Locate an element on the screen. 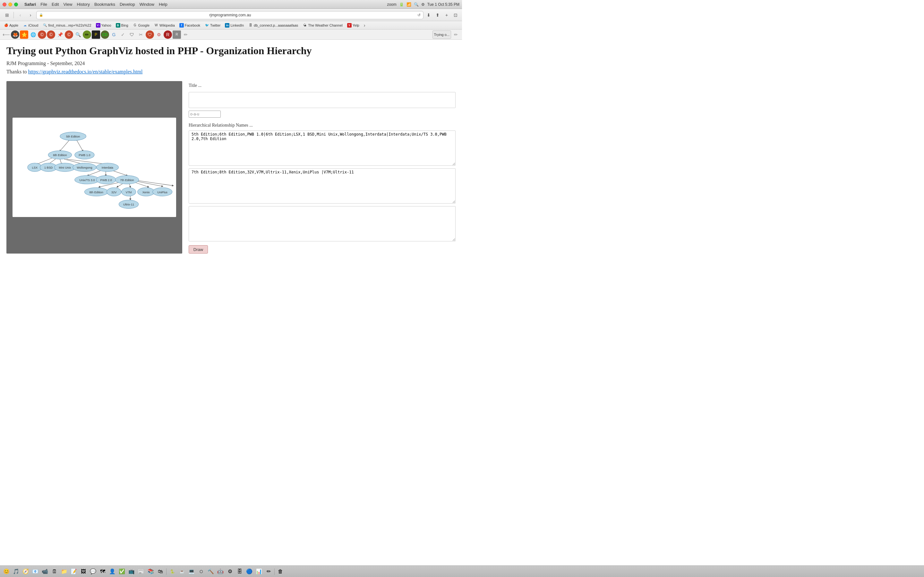  bookmark-facebook: f Facebook is located at coordinates (190, 25).